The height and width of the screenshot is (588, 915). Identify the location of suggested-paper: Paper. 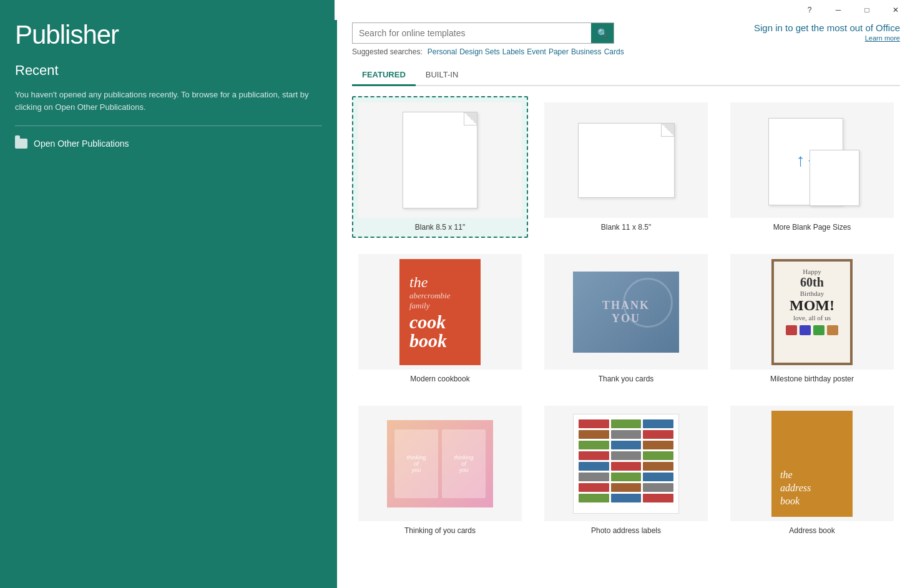
(559, 52).